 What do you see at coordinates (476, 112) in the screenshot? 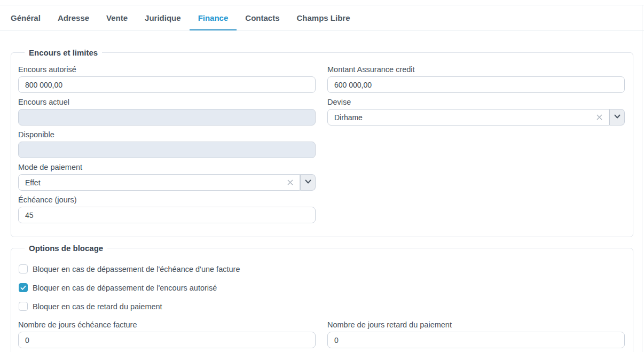
I see `field-devise: Devise` at bounding box center [476, 112].